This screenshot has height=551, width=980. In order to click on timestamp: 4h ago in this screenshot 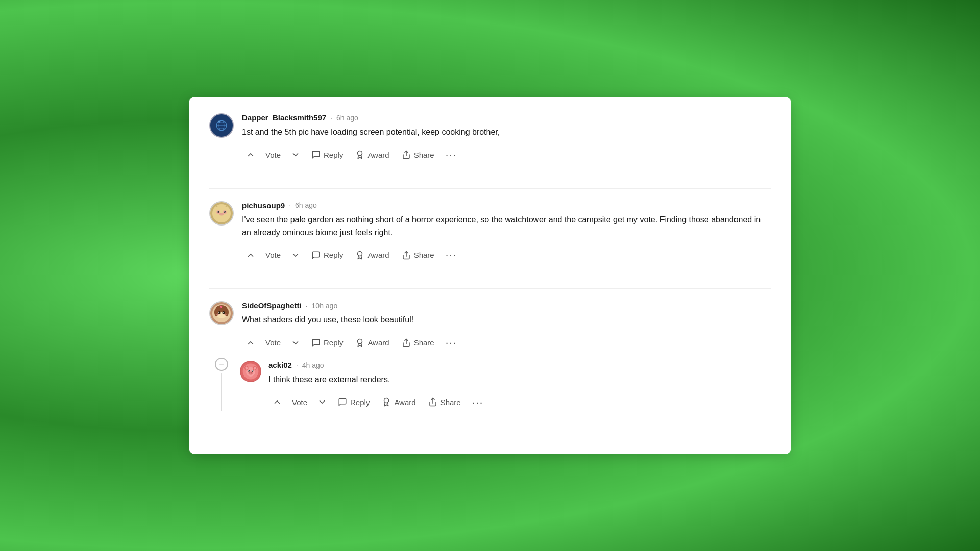, I will do `click(313, 365)`.